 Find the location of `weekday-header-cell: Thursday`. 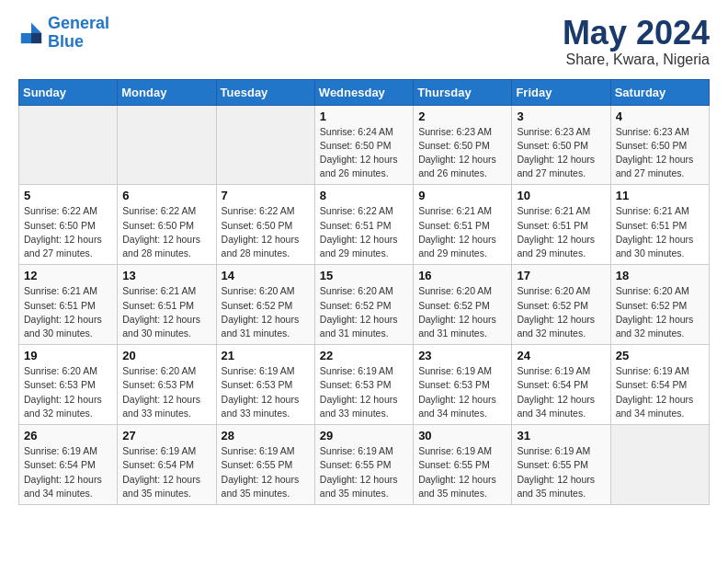

weekday-header-cell: Thursday is located at coordinates (463, 92).